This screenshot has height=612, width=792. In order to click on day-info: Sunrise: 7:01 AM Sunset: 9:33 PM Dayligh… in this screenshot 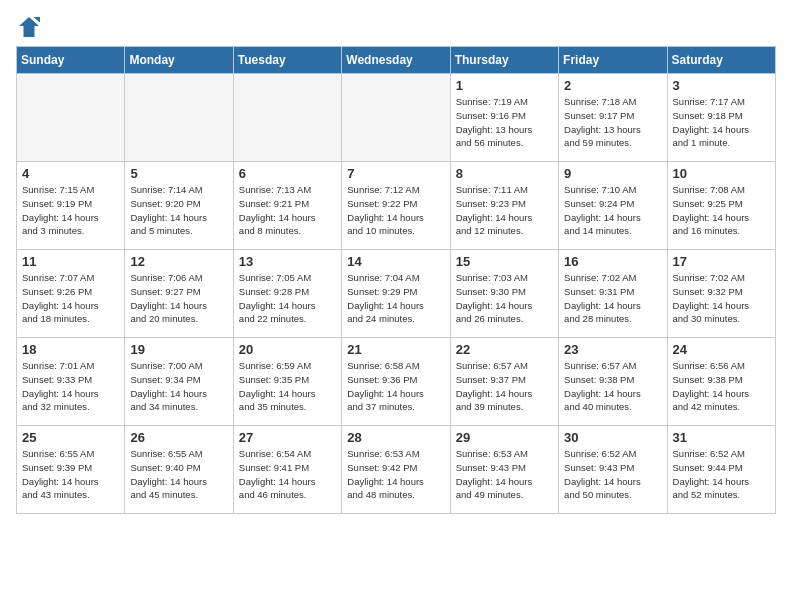, I will do `click(70, 386)`.